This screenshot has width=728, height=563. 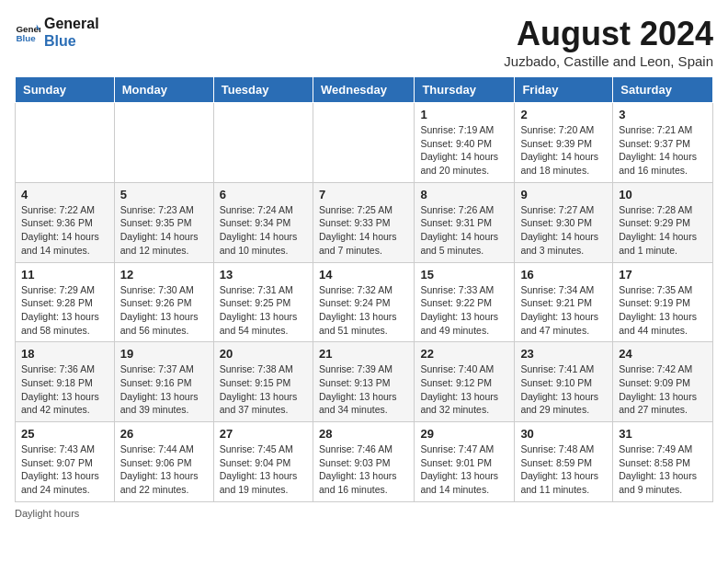 I want to click on day-number: 2, so click(x=563, y=114).